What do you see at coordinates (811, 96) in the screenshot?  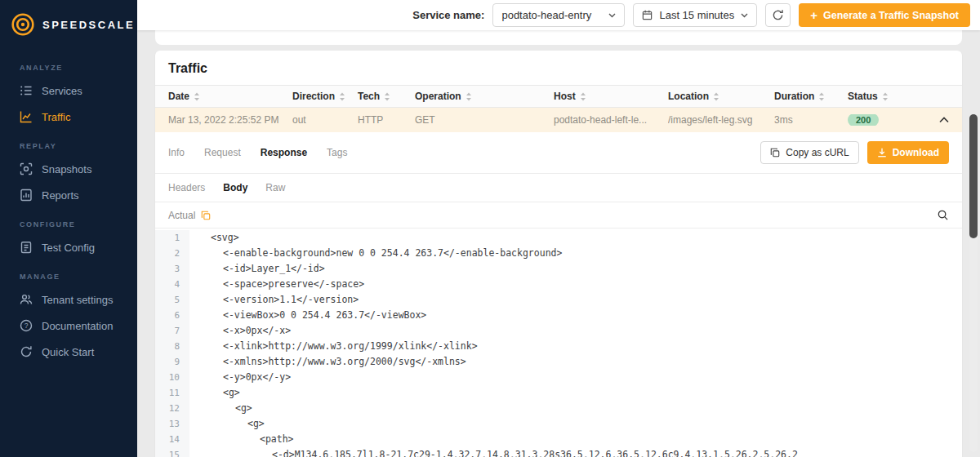 I see `column-header-duration: Duration` at bounding box center [811, 96].